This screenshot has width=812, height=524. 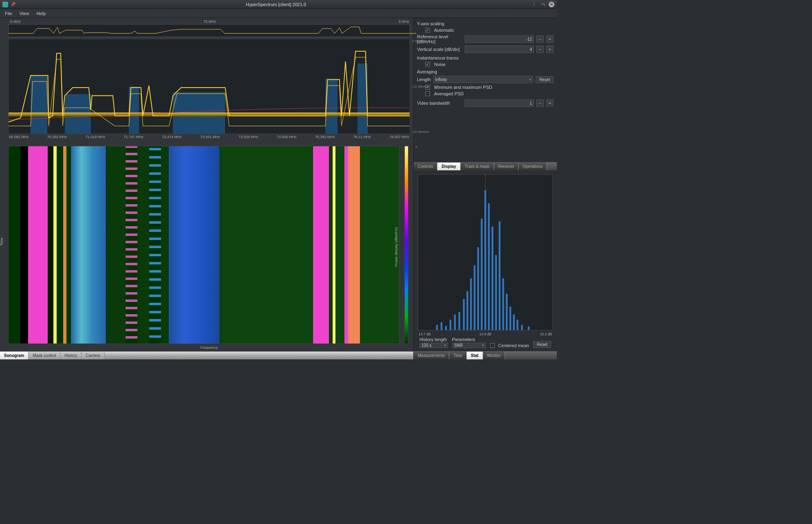 What do you see at coordinates (5, 4) in the screenshot?
I see `app-icon` at bounding box center [5, 4].